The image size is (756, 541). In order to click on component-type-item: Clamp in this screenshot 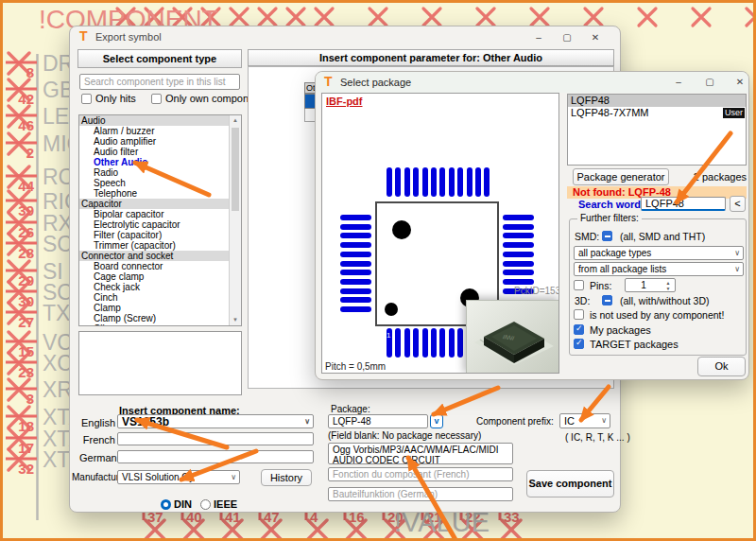, I will do `click(161, 308)`.